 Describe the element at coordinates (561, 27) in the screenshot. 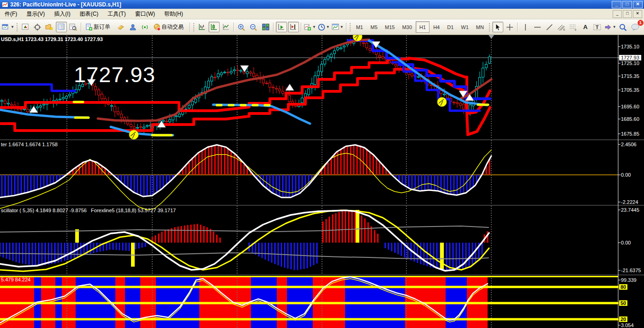

I see `channel-tool-button: E` at that location.